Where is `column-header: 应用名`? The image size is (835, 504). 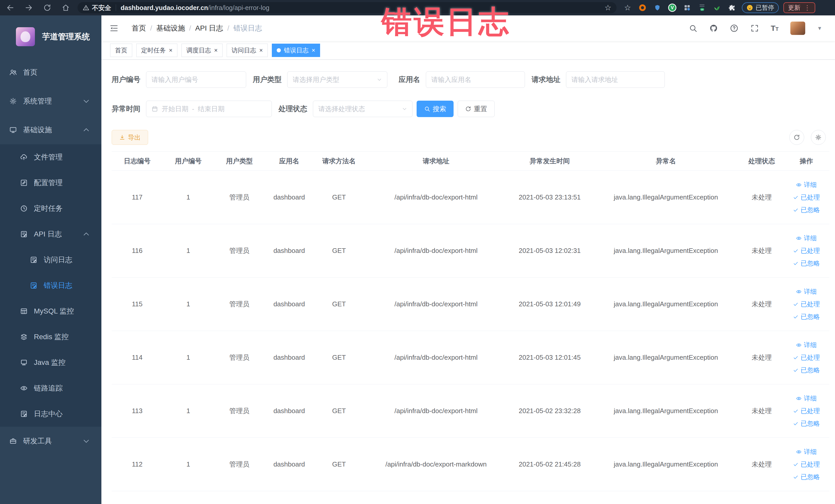
column-header: 应用名 is located at coordinates (289, 161).